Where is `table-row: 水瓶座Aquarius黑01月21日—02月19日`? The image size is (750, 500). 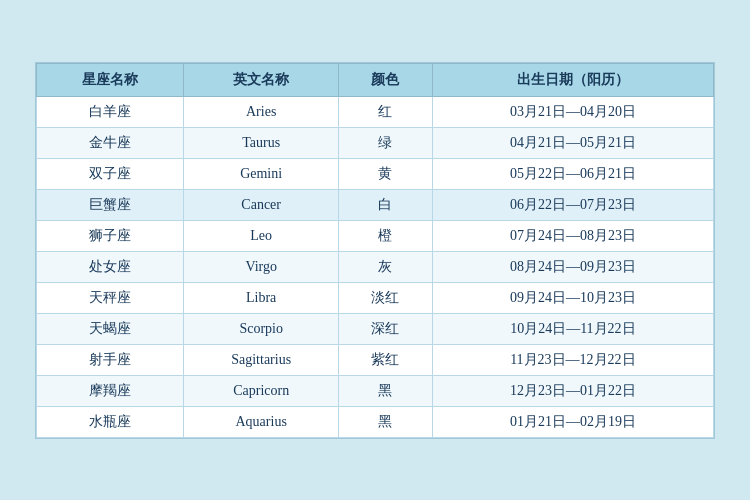
table-row: 水瓶座Aquarius黑01月21日—02月19日 is located at coordinates (376, 422).